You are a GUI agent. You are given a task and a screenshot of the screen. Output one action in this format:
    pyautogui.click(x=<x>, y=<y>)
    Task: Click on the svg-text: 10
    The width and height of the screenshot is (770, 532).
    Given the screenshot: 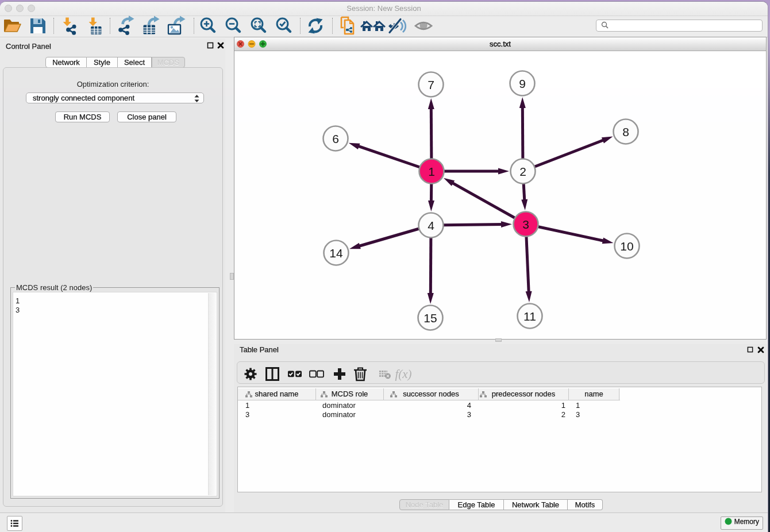 What is the action you would take?
    pyautogui.click(x=626, y=246)
    